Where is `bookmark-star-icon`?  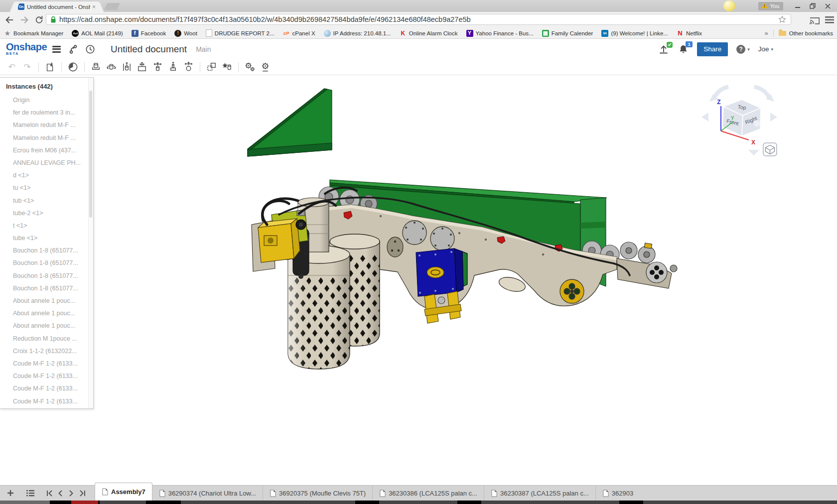 bookmark-star-icon is located at coordinates (782, 19).